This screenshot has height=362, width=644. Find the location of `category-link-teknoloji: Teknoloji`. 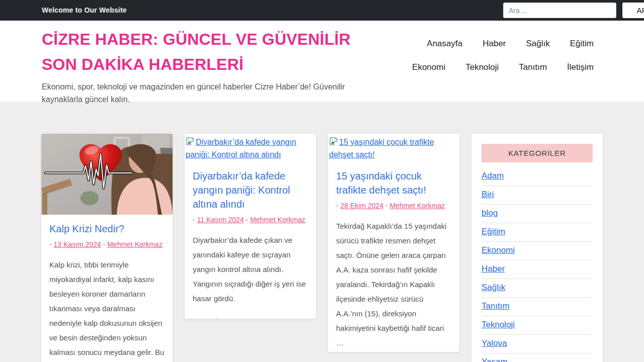

category-link-teknoloji: Teknoloji is located at coordinates (498, 325).